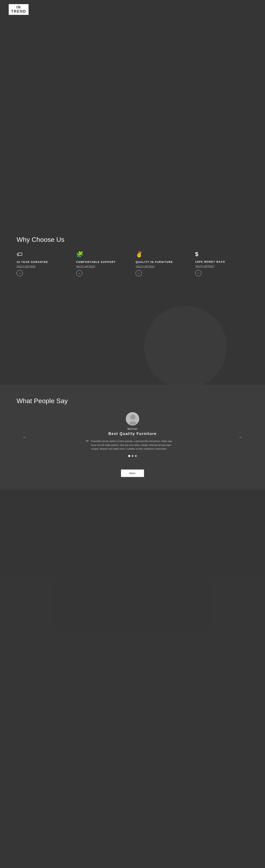 The width and height of the screenshot is (265, 868). I want to click on nav-about: About, so click(188, 9).